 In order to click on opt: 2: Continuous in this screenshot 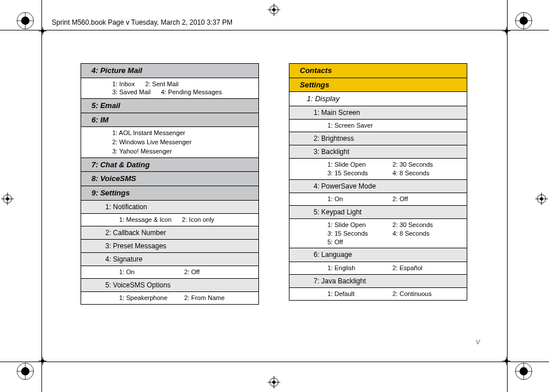, I will do `click(412, 294)`.